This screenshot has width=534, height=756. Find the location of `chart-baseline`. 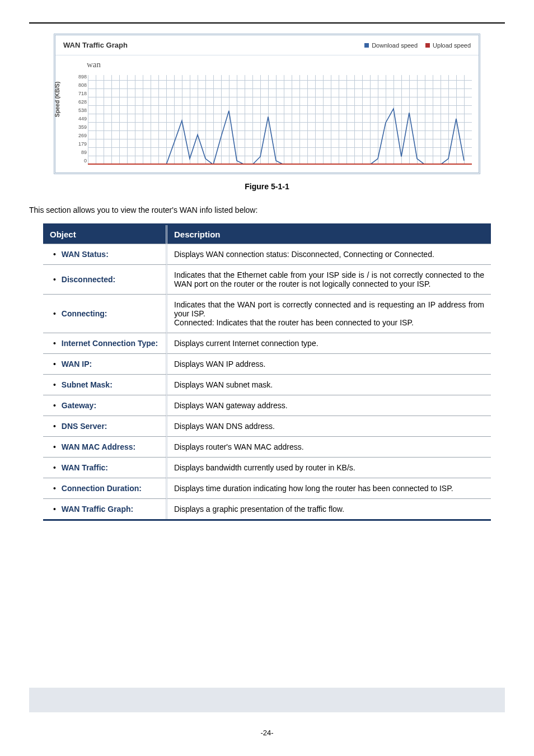

chart-baseline is located at coordinates (280, 164).